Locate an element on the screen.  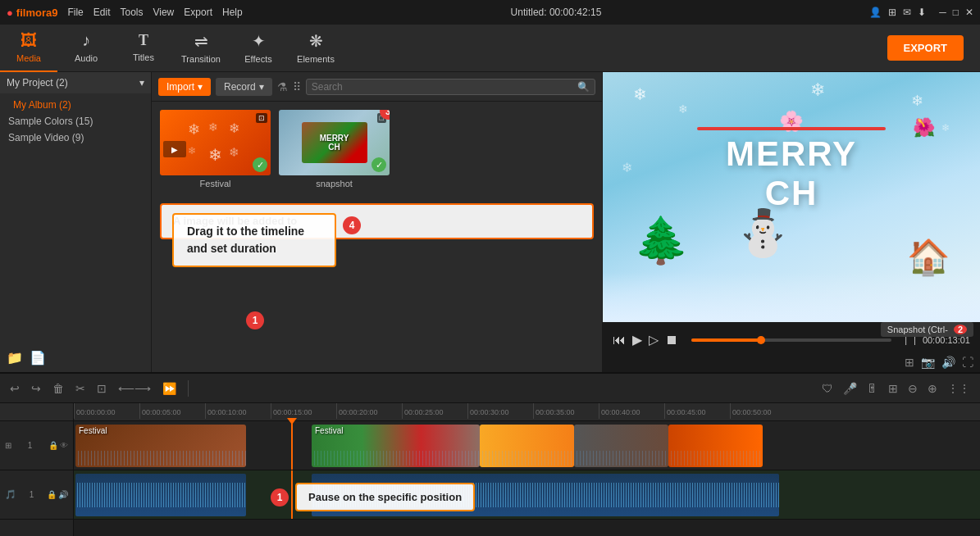
panel-title: My Project (2) is located at coordinates (38, 83).